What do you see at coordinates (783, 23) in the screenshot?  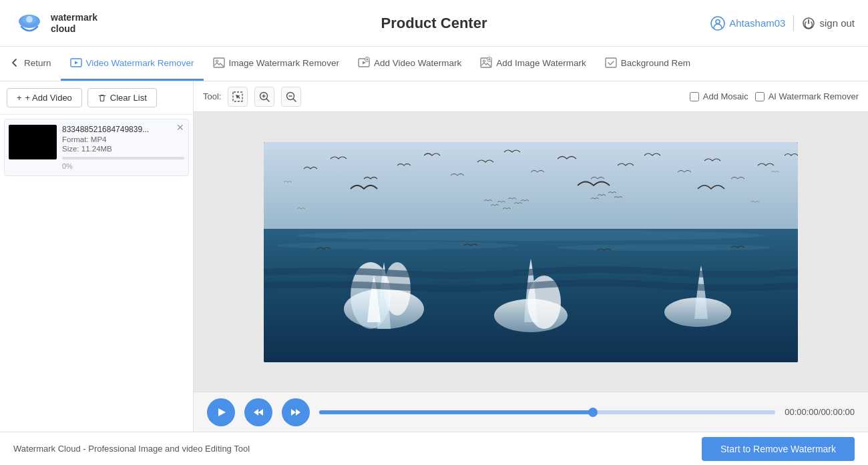 I see `header-right: Ahtasham03 sign out` at bounding box center [783, 23].